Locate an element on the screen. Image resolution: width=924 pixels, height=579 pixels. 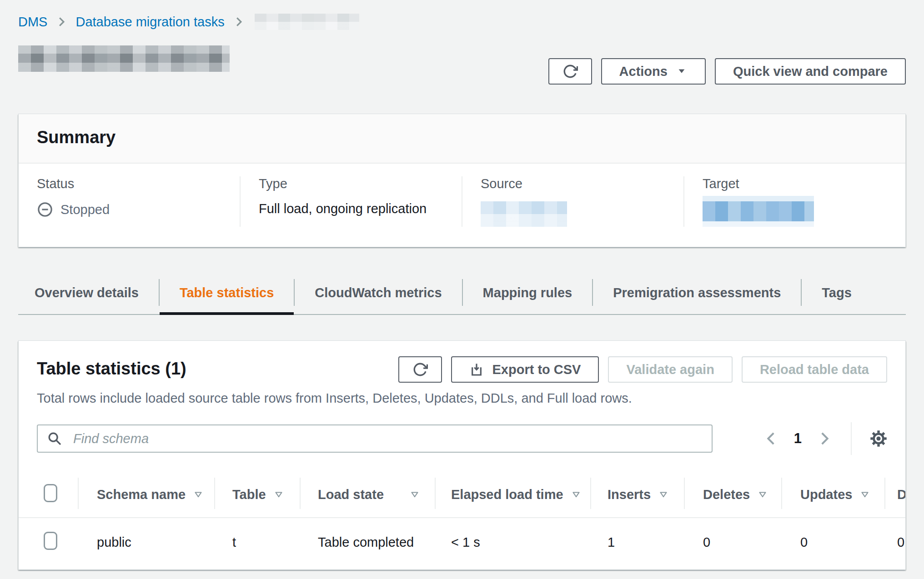
tab-overview-details: Overview details is located at coordinates (88, 294).